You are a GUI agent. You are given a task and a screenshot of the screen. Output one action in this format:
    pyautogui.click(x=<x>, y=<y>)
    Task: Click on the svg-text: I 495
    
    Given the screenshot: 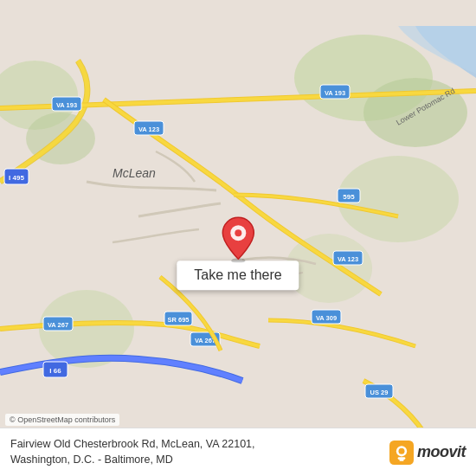 What is the action you would take?
    pyautogui.click(x=16, y=178)
    